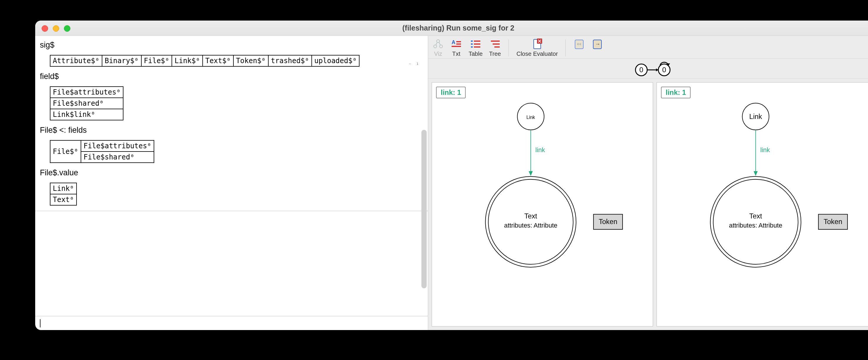 The width and height of the screenshot is (868, 360). Describe the element at coordinates (231, 76) in the screenshot. I see `section-label: field$` at that location.